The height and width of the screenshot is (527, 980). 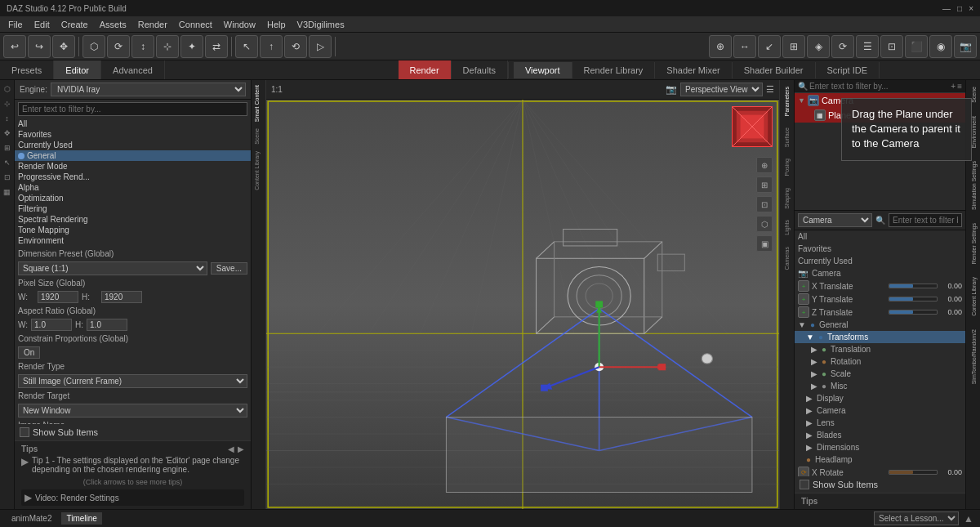 What do you see at coordinates (880, 325) in the screenshot?
I see `param-general-section: ▼ ● General` at bounding box center [880, 325].